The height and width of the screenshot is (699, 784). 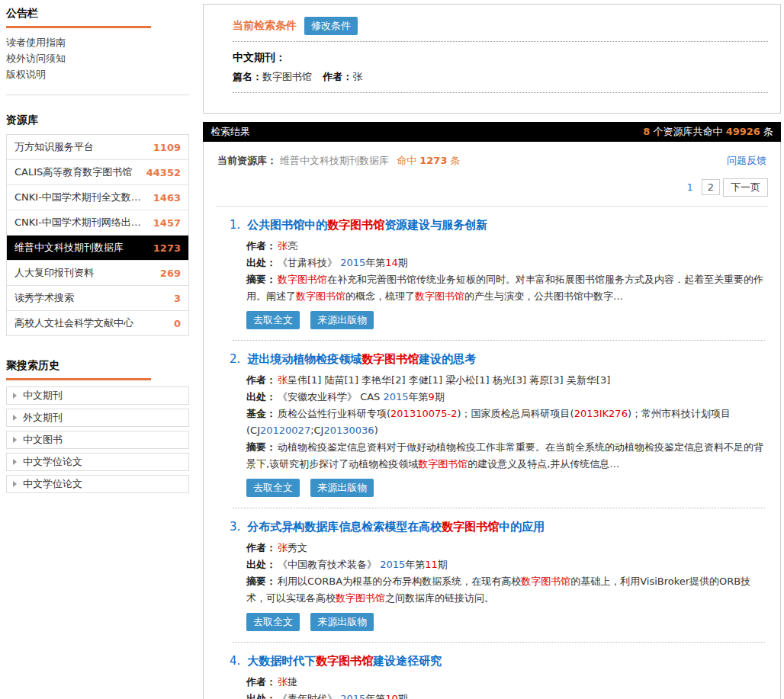 I want to click on modify-conditions-button: 修改条件, so click(x=331, y=26).